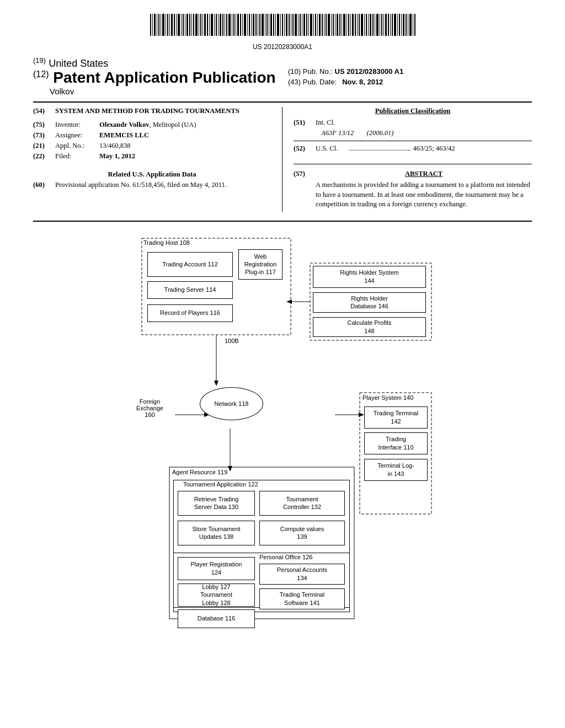 The height and width of the screenshot is (728, 565). Describe the element at coordinates (363, 82) in the screenshot. I see `pub-date-value: Nov. 8, 2012` at that location.